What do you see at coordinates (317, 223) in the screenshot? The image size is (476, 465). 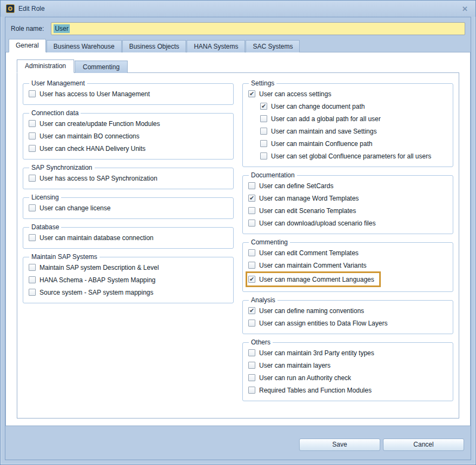 I see `checkbox-label: User can download/upload scenario files` at bounding box center [317, 223].